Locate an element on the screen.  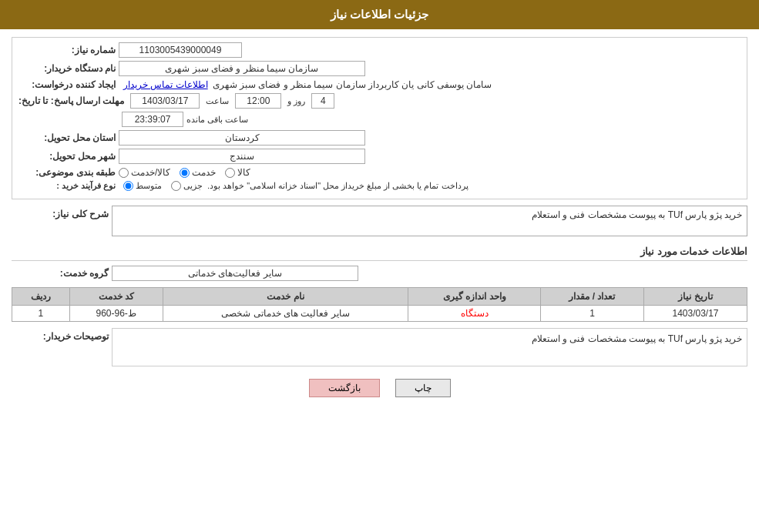
remaining-label: ساعت باقی مانده is located at coordinates (217, 120).